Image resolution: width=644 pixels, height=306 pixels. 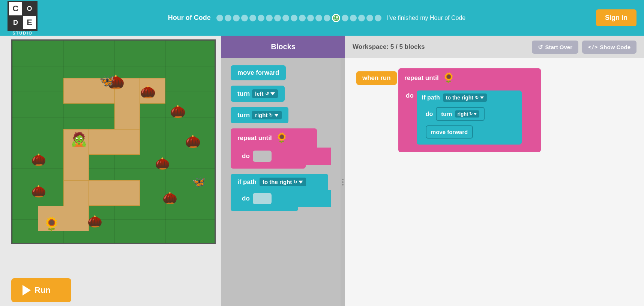 I want to click on sunflower-icon: 🌻, so click(x=282, y=138).